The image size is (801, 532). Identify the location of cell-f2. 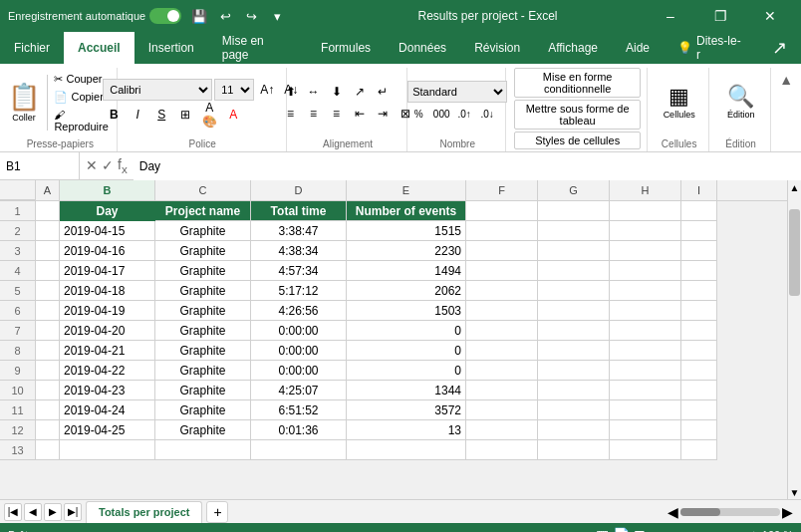
(502, 231).